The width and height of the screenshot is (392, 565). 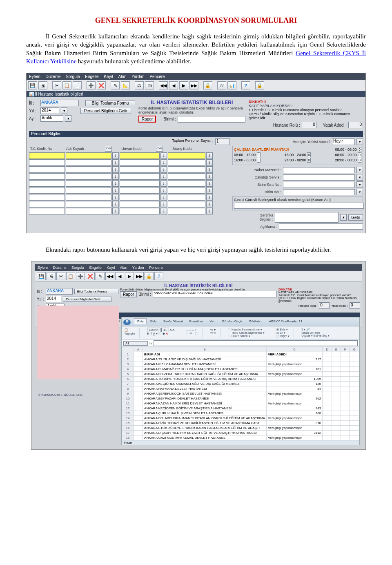 What do you see at coordinates (128, 433) in the screenshot?
I see `row-num: 17` at bounding box center [128, 433].